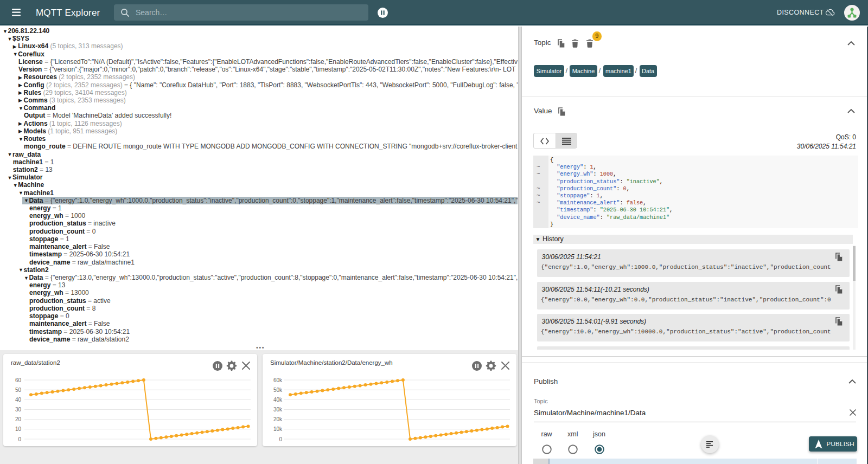  Describe the element at coordinates (278, 410) in the screenshot. I see `svg-text: 30k` at that location.